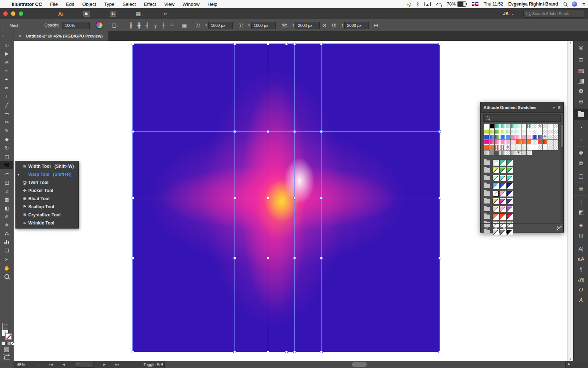 The width and height of the screenshot is (588, 368). What do you see at coordinates (7, 79) in the screenshot?
I see `pen-tool: ✒` at bounding box center [7, 79].